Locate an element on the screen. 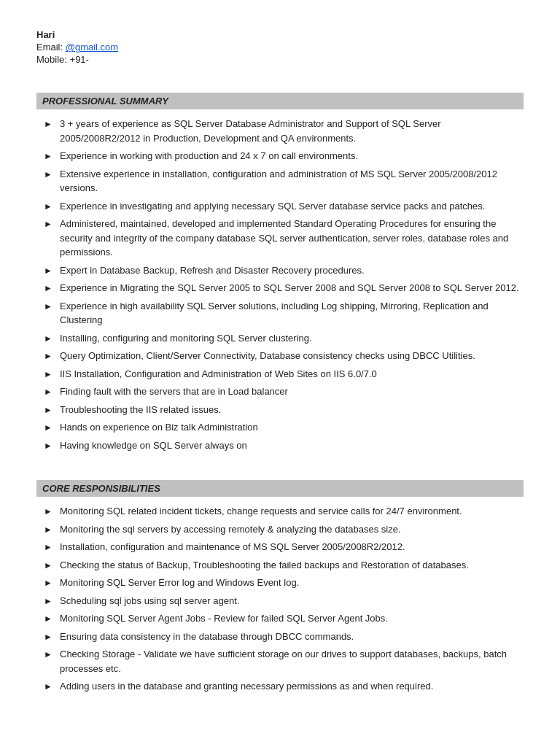 Image resolution: width=560 pixels, height=747 pixels. email-label: Email: is located at coordinates (50, 47).